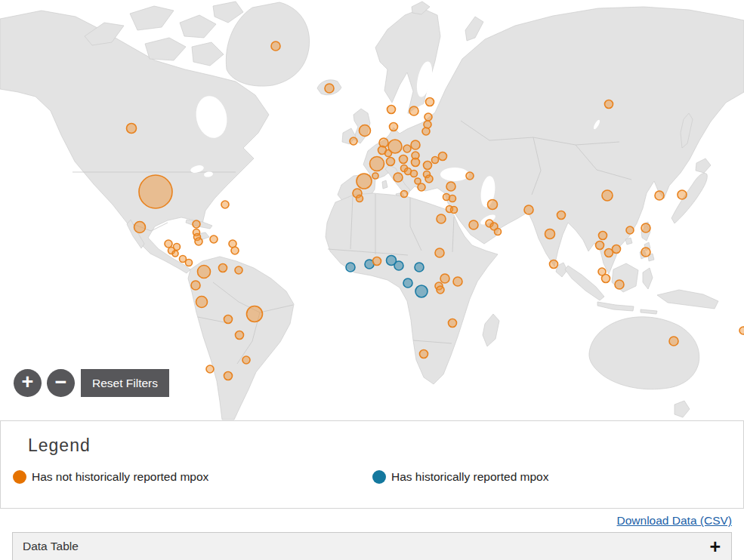 This screenshot has width=744, height=560. What do you see at coordinates (715, 546) in the screenshot?
I see `expand-icon: +` at bounding box center [715, 546].